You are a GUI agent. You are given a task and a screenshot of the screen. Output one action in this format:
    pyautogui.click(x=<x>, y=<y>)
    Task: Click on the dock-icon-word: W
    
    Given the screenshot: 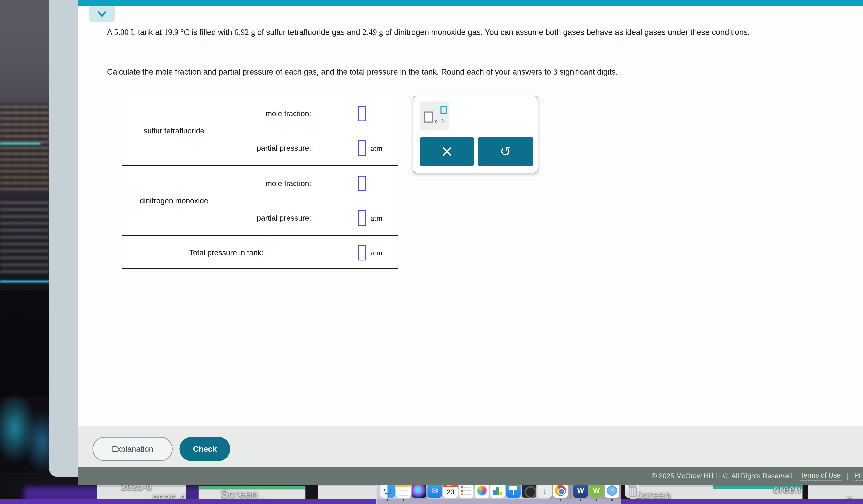 What is the action you would take?
    pyautogui.click(x=581, y=491)
    